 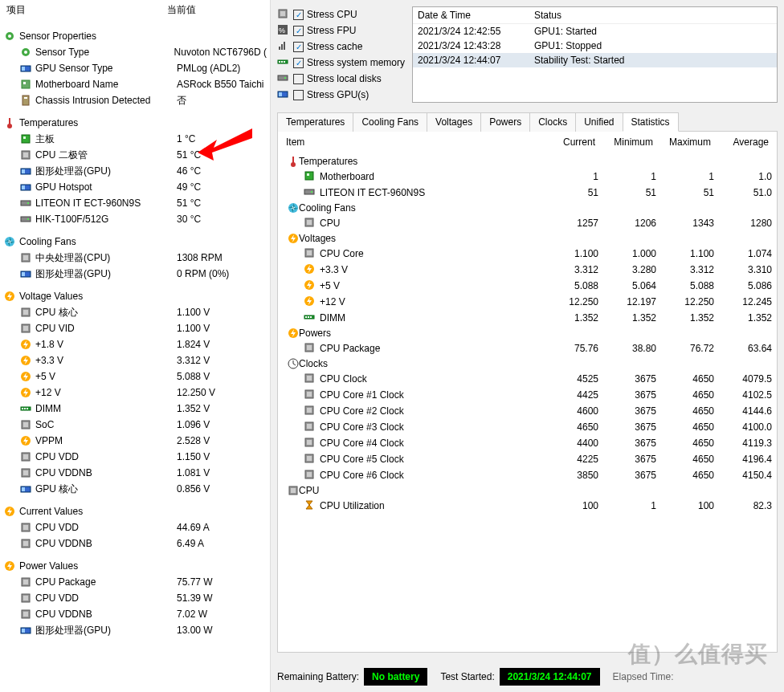 I want to click on tree-row: +1.8 V1.824 V, so click(x=135, y=344).